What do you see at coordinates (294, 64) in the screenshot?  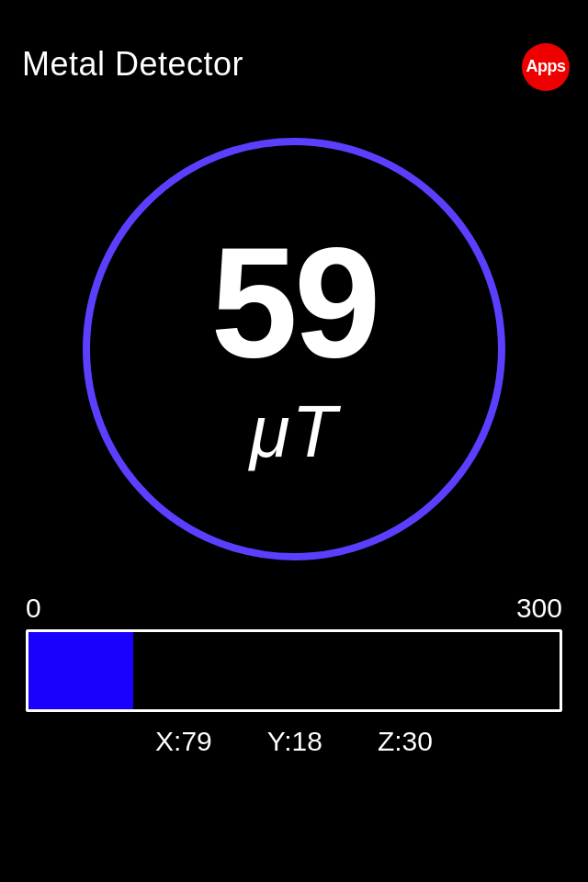 I see `header: Metal Detector Apps` at bounding box center [294, 64].